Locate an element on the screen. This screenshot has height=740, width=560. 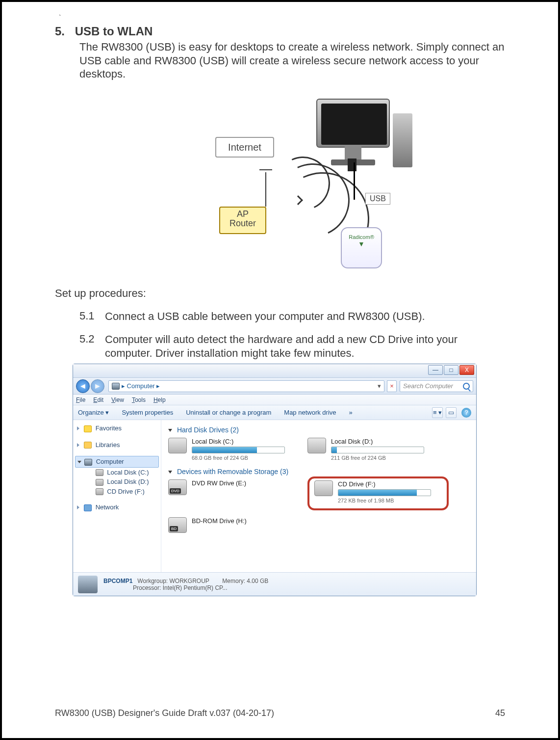
highlighted-drive: CD Drive (F:) 272 KB free of 1.98 MB is located at coordinates (378, 494).